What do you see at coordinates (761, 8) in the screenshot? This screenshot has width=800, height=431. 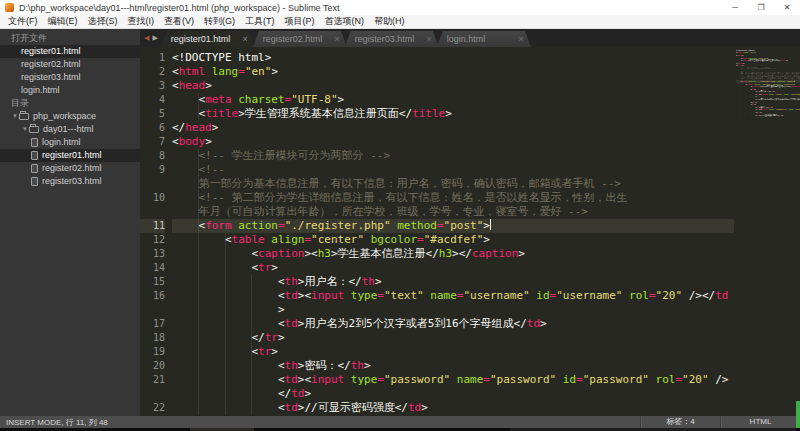 I see `window-controls: ─ ❐ ✕` at bounding box center [761, 8].